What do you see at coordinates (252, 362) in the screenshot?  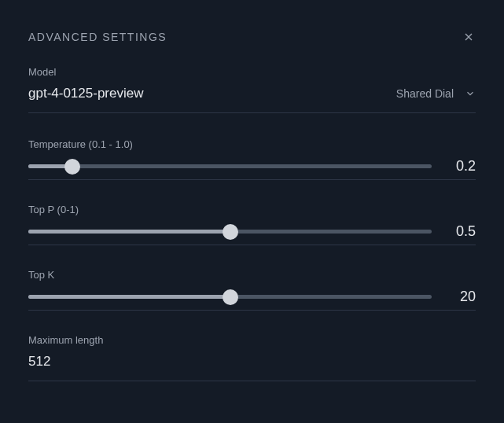 I see `max-length-value: 512` at bounding box center [252, 362].